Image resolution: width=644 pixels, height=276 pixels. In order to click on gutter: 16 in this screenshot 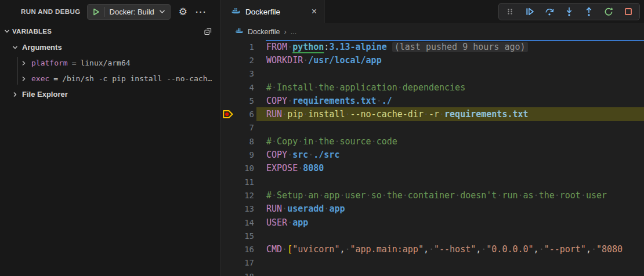, I will do `click(238, 249)`.